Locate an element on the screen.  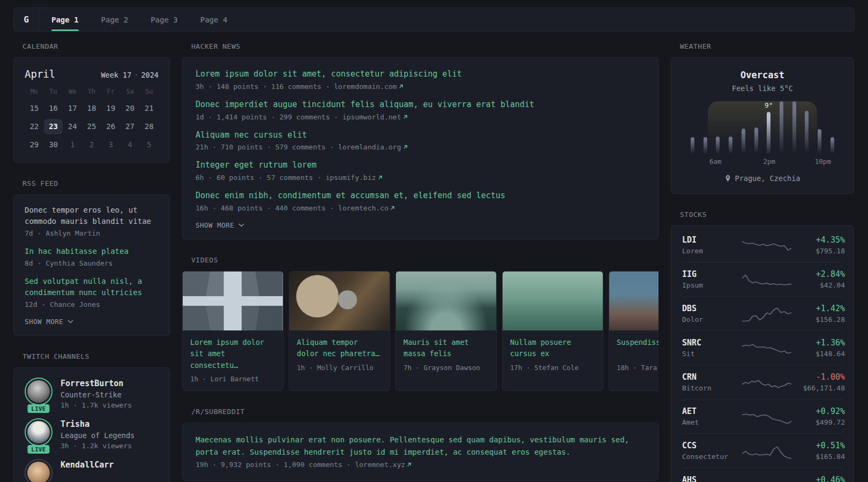
tab-page-3: Page 3 is located at coordinates (164, 19).